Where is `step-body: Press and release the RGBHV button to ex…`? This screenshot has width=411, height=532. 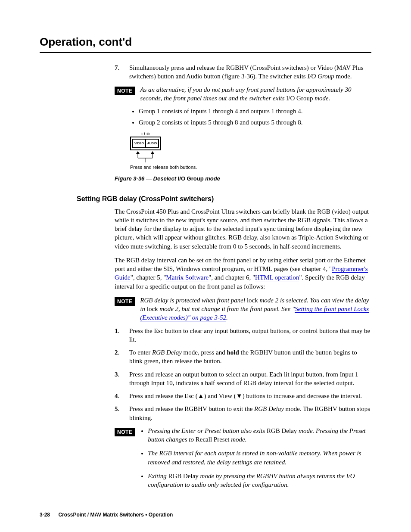 step-body: Press and release the RGBHV button to ex… is located at coordinates (250, 414).